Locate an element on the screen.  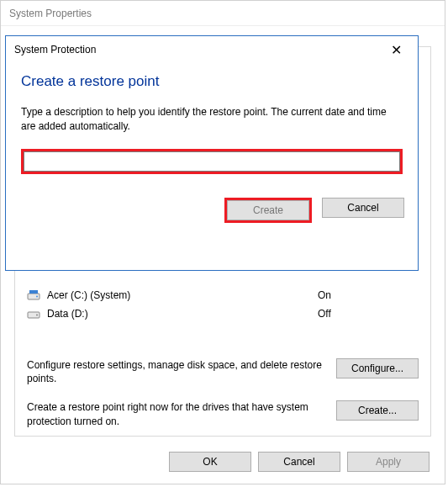
bottom-button-row: OK Cancel Apply is located at coordinates (299, 462).